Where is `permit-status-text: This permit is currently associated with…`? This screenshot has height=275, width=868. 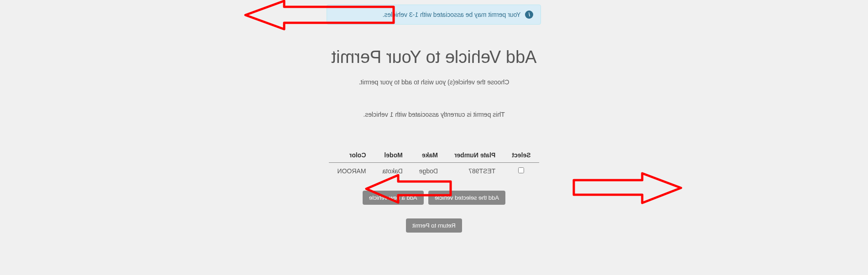 permit-status-text: This permit is currently associated with… is located at coordinates (434, 114).